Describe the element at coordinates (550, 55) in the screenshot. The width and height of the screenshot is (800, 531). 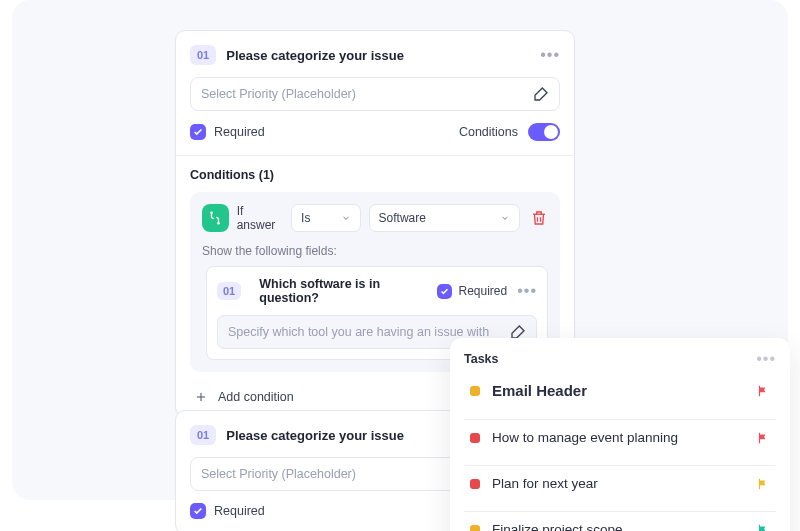
I see `question-menu-button: •••` at that location.